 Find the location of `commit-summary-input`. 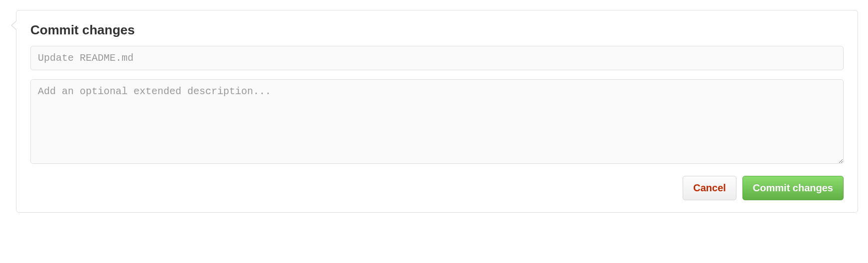

commit-summary-input is located at coordinates (437, 58).